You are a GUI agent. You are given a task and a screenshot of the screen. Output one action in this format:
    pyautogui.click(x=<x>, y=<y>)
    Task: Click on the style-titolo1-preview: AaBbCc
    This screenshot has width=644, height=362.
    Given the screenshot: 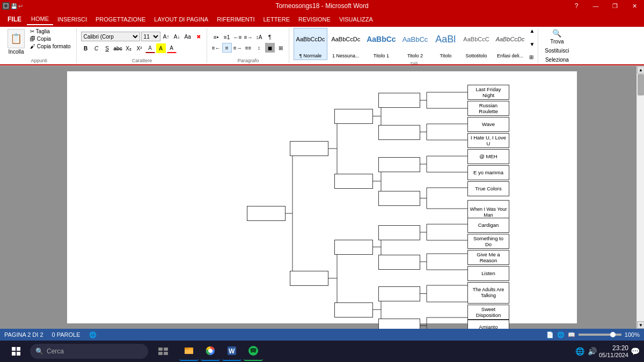 What is the action you would take?
    pyautogui.click(x=381, y=39)
    